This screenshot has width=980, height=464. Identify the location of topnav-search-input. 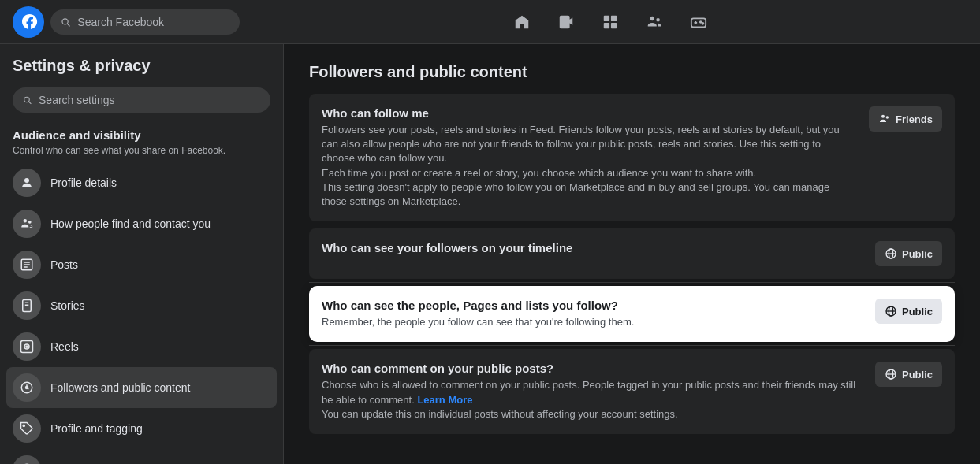
(154, 22).